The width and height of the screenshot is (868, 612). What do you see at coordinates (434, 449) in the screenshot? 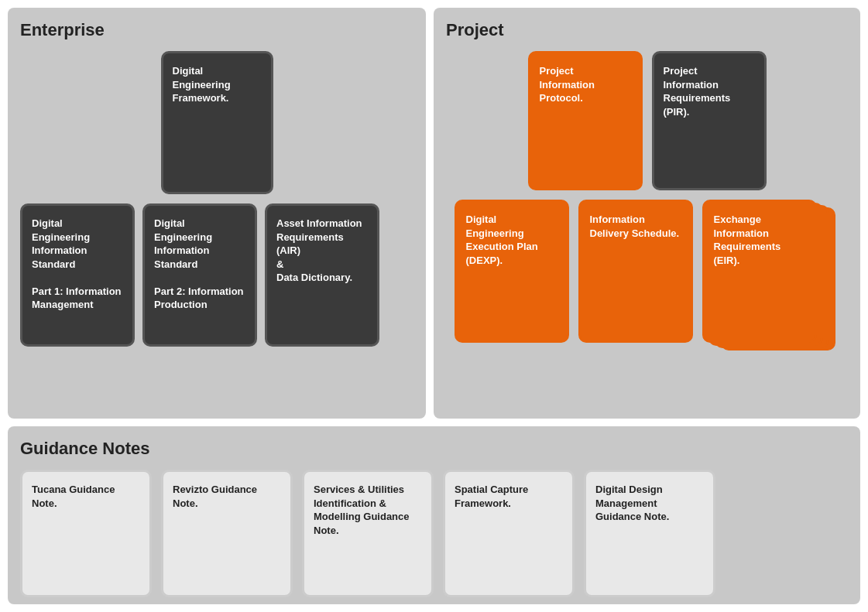
I see `guidance-title: Guidance Notes` at bounding box center [434, 449].